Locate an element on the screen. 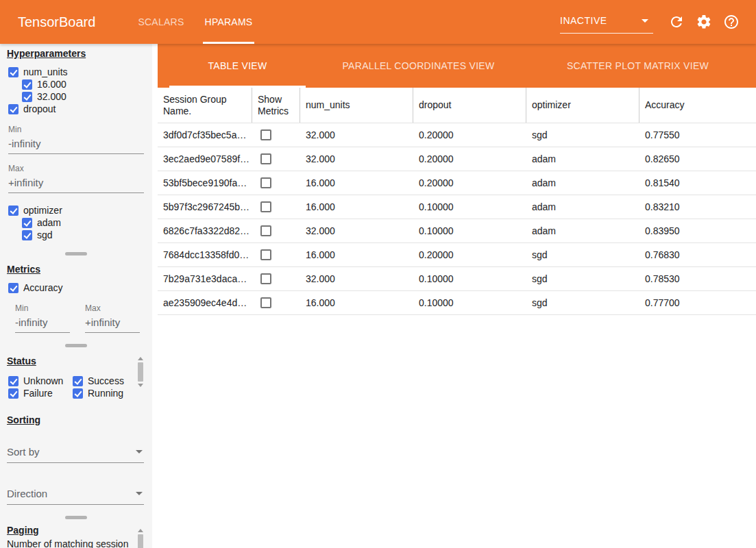 This screenshot has height=548, width=756. status-scrollbar is located at coordinates (140, 372).